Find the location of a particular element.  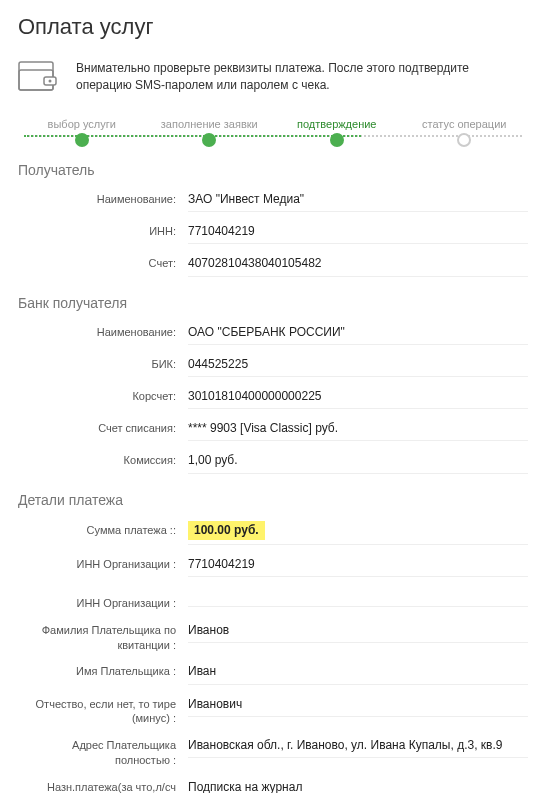

recipient-name-label: Наименование: is located at coordinates (103, 200).